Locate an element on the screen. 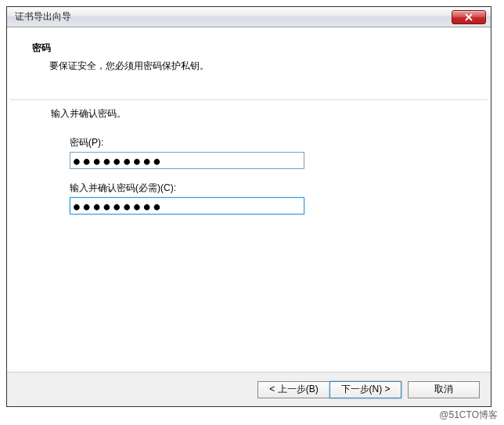 This screenshot has width=504, height=425. button-bar: < 上一步(B) 下一步(N) > 取消 is located at coordinates (249, 389).